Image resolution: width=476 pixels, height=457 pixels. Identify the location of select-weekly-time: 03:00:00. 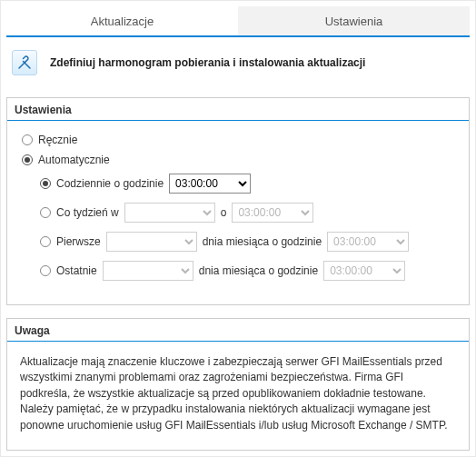
(273, 213).